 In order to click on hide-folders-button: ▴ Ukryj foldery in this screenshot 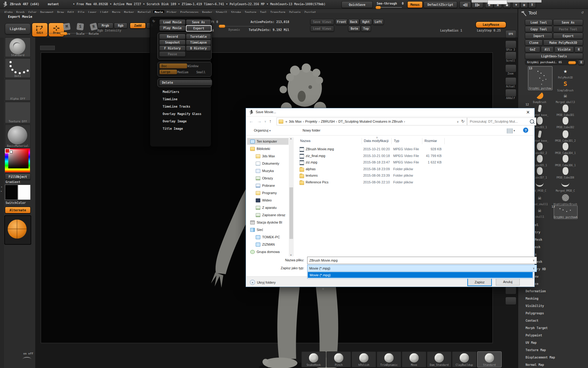, I will do `click(263, 282)`.